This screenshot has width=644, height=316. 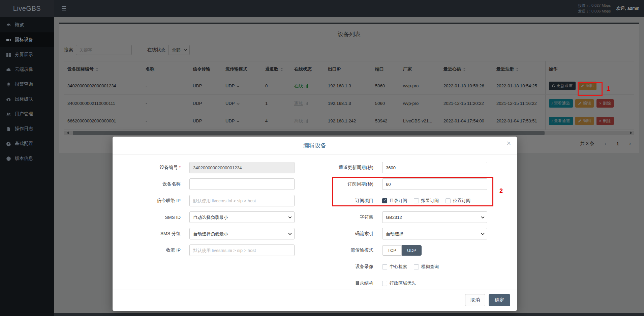 I want to click on form-right-column: 通道更新周期(秒) 订阅周期(秒) 订阅项目 目录订阅 报警订阅 位置订阅 字符…, so click(x=411, y=225).